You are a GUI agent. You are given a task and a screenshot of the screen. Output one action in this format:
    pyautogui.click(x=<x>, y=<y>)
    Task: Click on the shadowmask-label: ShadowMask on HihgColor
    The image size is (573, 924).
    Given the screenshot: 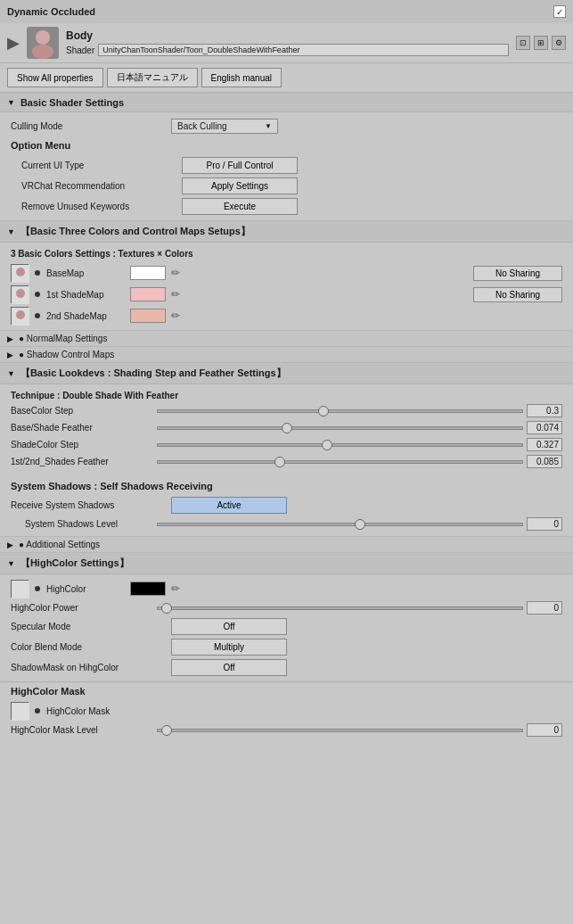 What is the action you would take?
    pyautogui.click(x=91, y=667)
    